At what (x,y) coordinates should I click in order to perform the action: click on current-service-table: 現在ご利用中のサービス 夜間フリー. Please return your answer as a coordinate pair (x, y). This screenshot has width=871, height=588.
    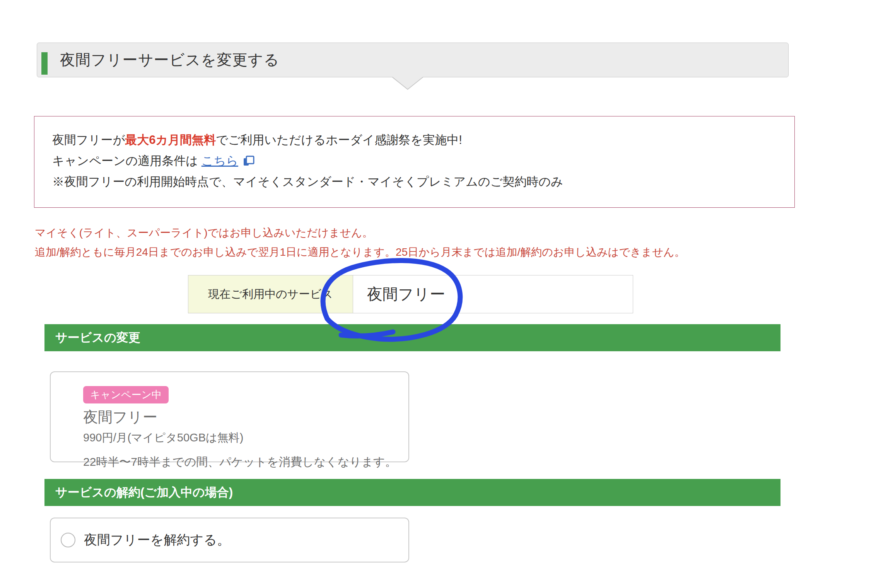
    Looking at the image, I should click on (411, 294).